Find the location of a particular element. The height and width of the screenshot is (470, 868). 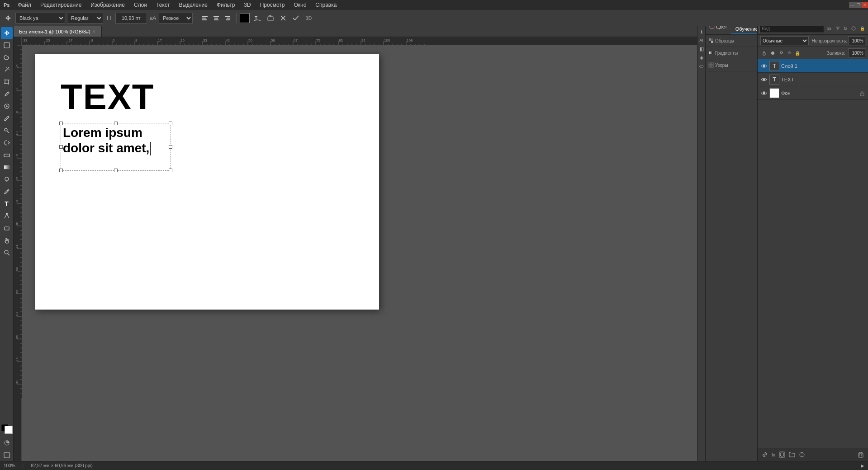

menu-text: Текст is located at coordinates (163, 5).